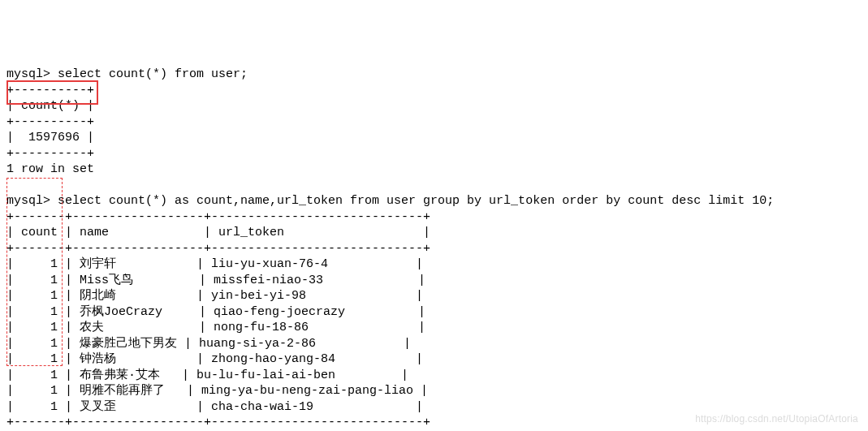 This screenshot has height=431, width=868. What do you see at coordinates (208, 375) in the screenshot?
I see `table-row: | 1 | 布鲁弗莱·艾本 | bu-lu-fu-lai-ai-ben |` at bounding box center [208, 375].